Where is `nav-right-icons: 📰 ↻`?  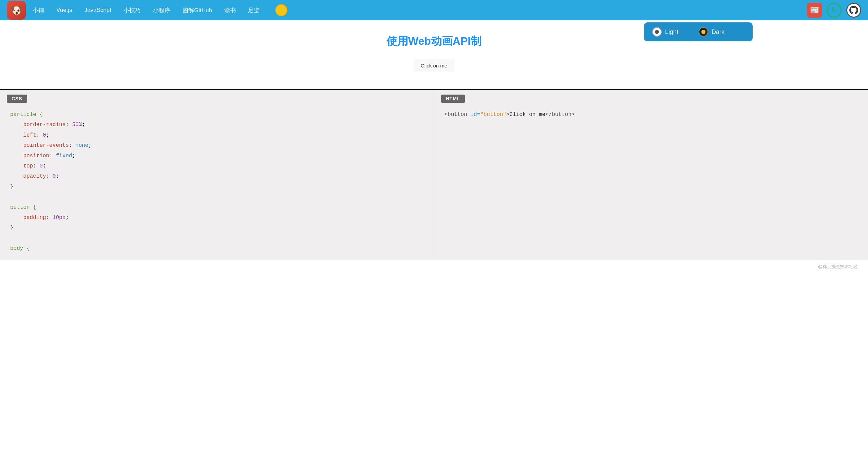
nav-right-icons: 📰 ↻ is located at coordinates (834, 10).